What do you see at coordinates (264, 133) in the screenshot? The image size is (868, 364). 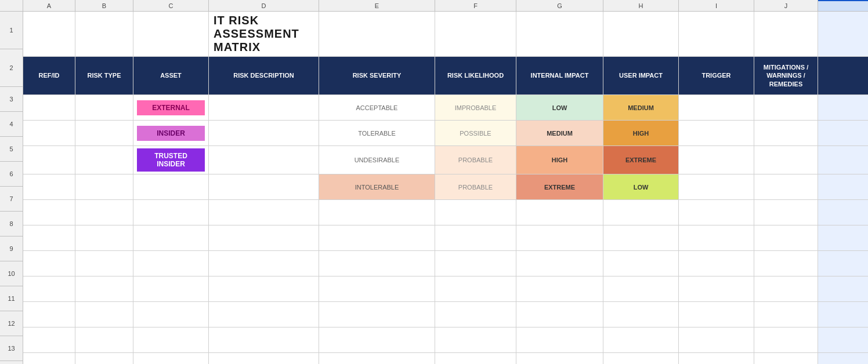 I see `cell-4-desc` at bounding box center [264, 133].